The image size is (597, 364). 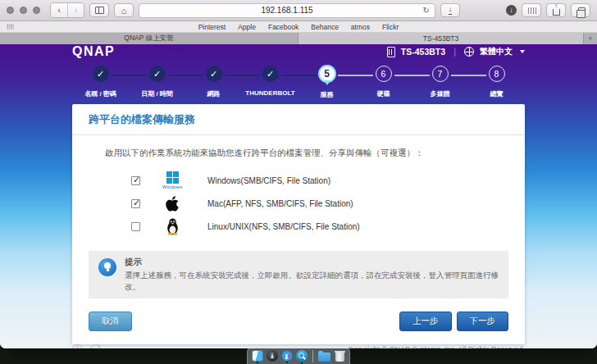 What do you see at coordinates (441, 39) in the screenshot?
I see `tab-label: TS-453BT3` at bounding box center [441, 39].